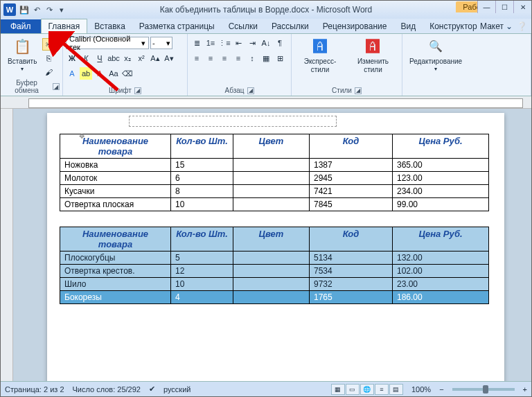 This screenshot has width=532, height=397. I want to click on tab-references: Ссылки, so click(243, 26).